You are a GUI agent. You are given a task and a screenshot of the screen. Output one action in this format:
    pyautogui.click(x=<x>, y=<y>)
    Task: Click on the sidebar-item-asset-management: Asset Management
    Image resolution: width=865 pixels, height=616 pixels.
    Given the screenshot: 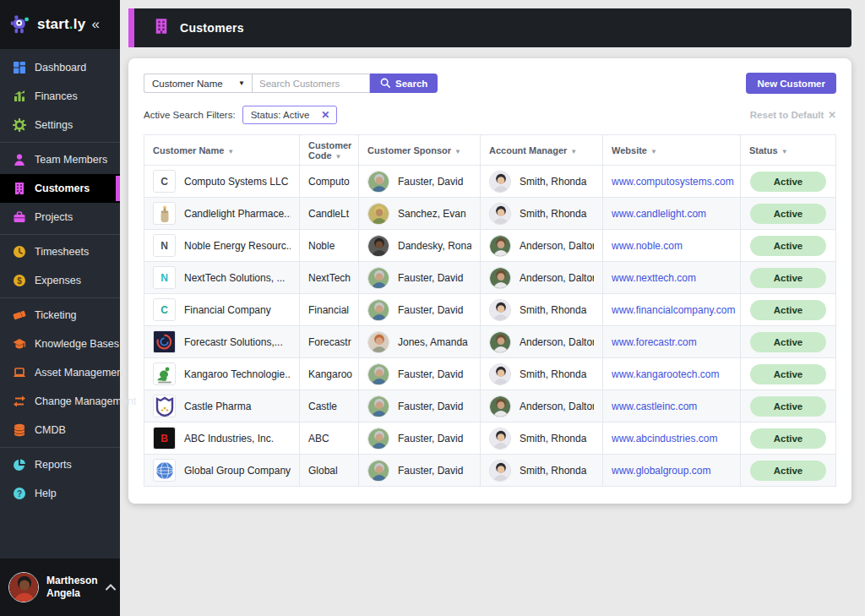 What is the action you would take?
    pyautogui.click(x=60, y=373)
    